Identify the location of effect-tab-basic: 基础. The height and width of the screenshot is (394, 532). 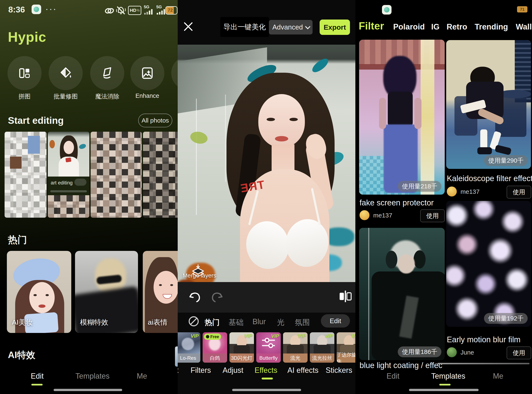
(236, 322).